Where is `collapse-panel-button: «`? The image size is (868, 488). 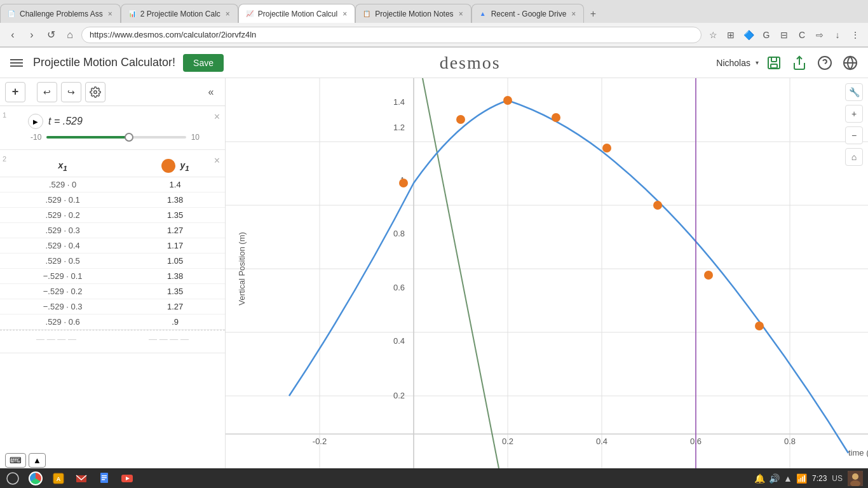 collapse-panel-button: « is located at coordinates (211, 92).